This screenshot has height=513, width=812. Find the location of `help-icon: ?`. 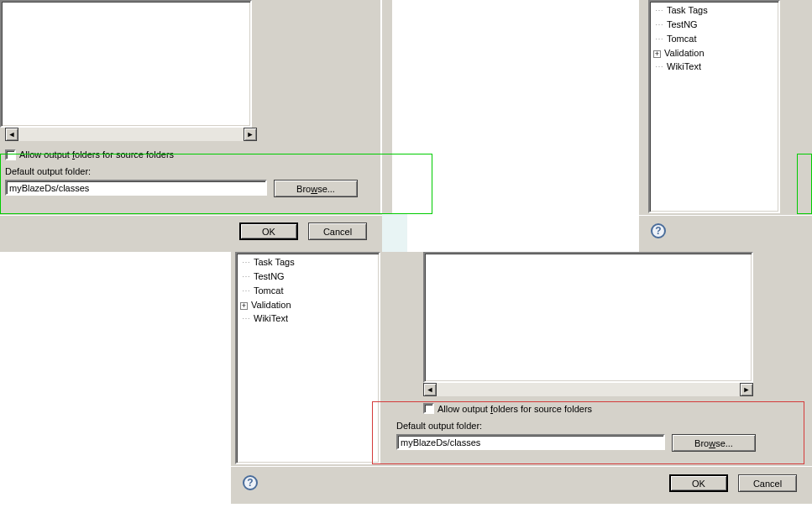

help-icon: ? is located at coordinates (658, 231).